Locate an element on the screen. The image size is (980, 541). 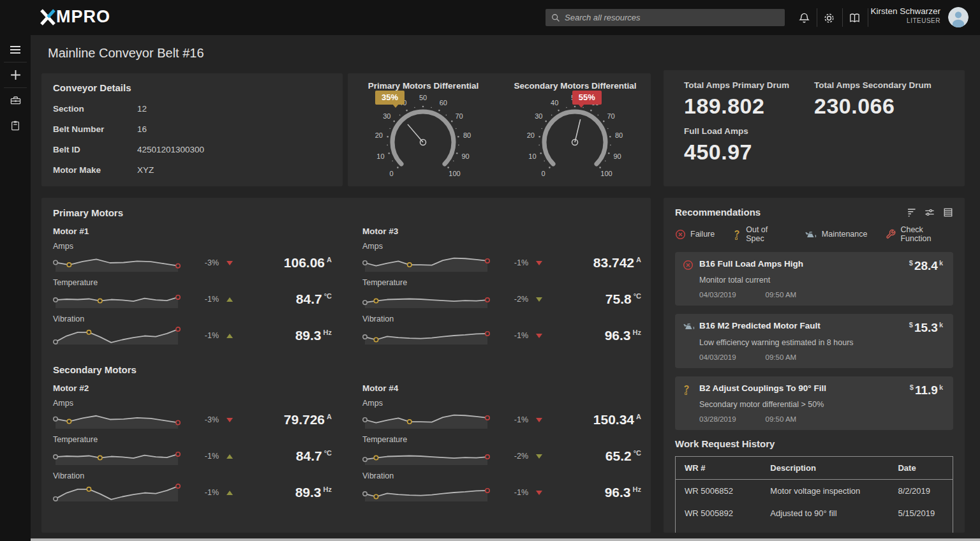
table-cell: WR 5005892 is located at coordinates (718, 513).